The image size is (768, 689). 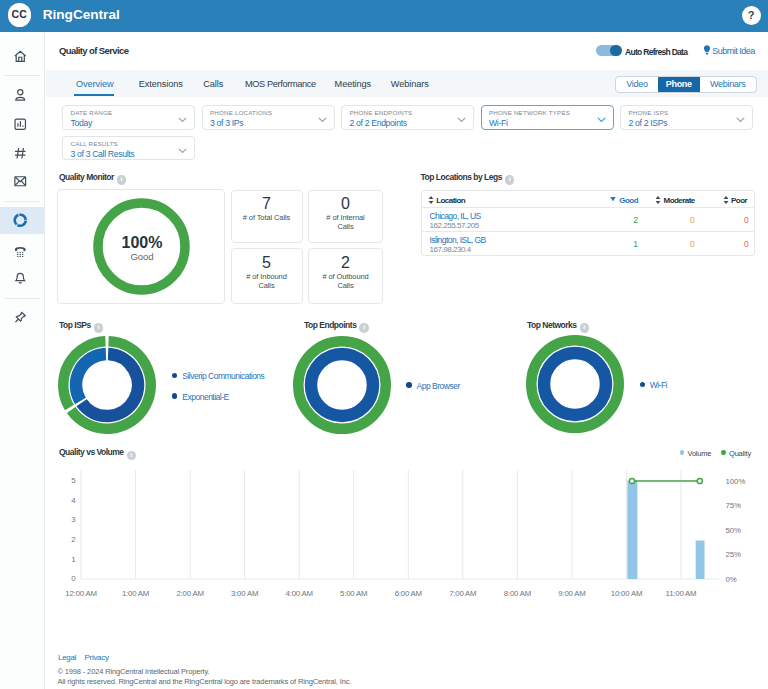 What do you see at coordinates (190, 594) in the screenshot?
I see `svg-text: 2:00 AM` at bounding box center [190, 594].